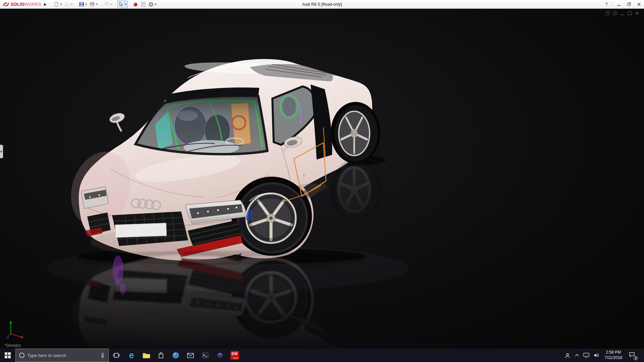 The width and height of the screenshot is (644, 362). I want to click on open-document-button, so click(68, 4).